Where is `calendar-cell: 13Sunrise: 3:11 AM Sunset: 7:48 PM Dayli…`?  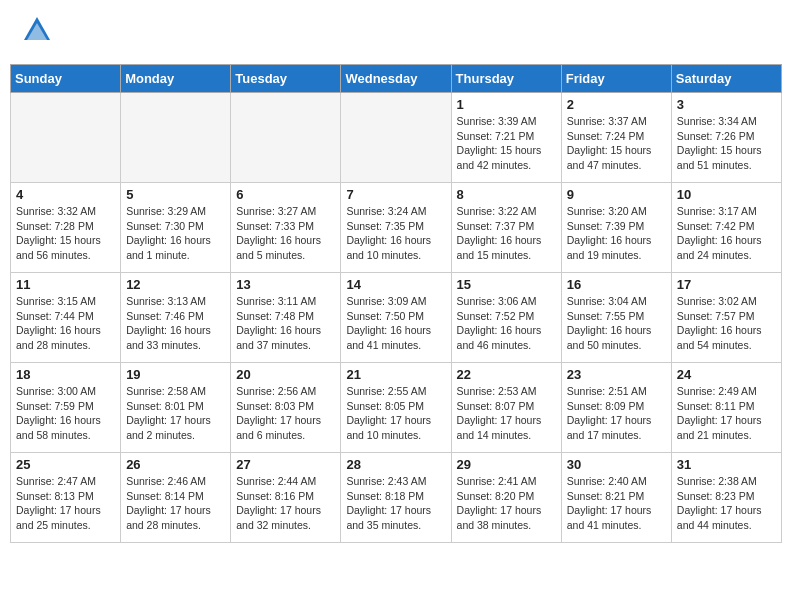
calendar-cell: 13Sunrise: 3:11 AM Sunset: 7:48 PM Dayli… is located at coordinates (286, 318).